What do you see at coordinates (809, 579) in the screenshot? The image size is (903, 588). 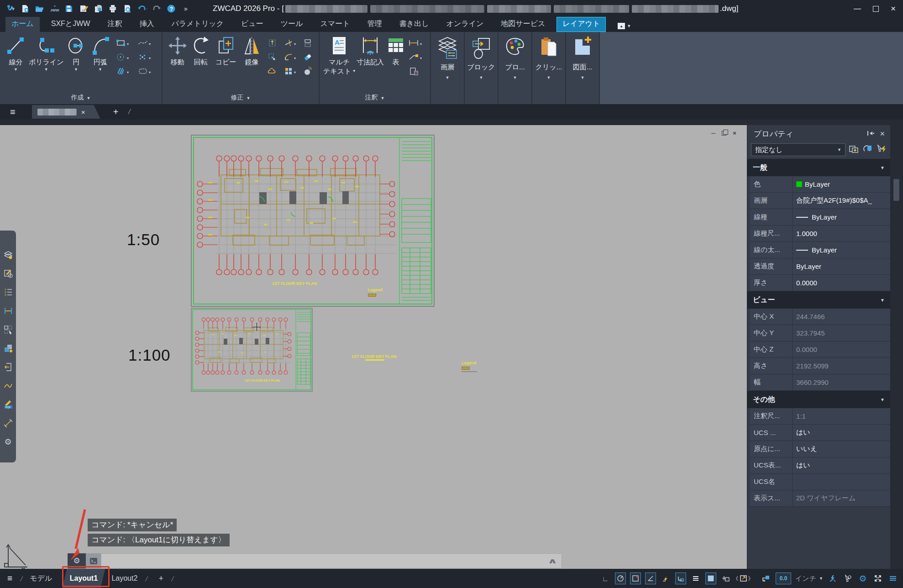 I see `unit-dropdown: インチ▼` at bounding box center [809, 579].